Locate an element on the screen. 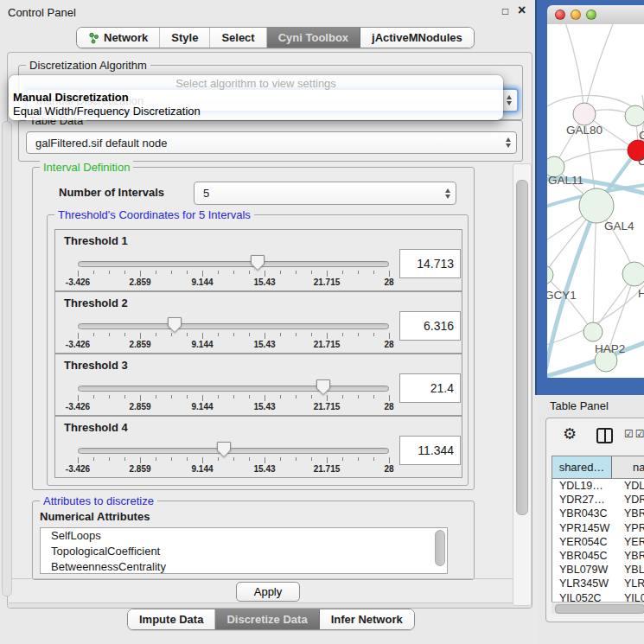 The height and width of the screenshot is (644, 644). close-traffic-light-icon is located at coordinates (560, 15).